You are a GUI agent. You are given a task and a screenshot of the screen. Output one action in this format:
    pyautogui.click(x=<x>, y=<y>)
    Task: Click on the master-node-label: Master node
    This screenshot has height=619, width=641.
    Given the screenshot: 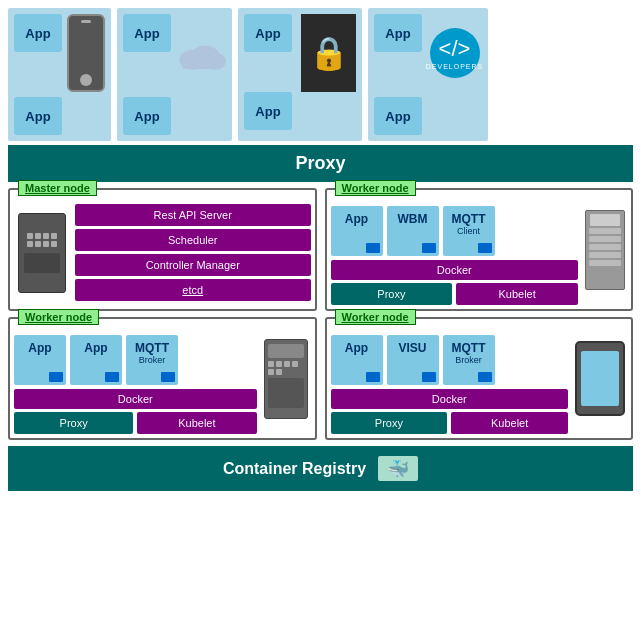 What is the action you would take?
    pyautogui.click(x=58, y=188)
    